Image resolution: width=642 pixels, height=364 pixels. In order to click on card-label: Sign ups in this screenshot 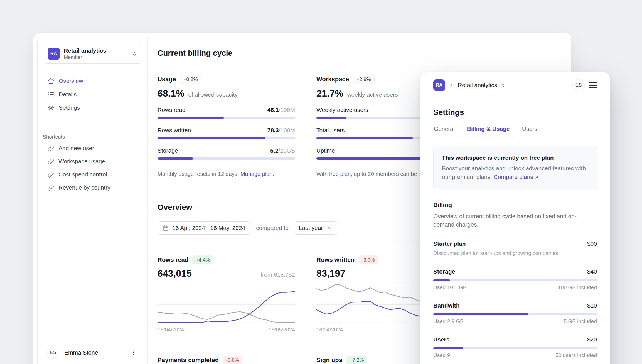, I will do `click(329, 360)`.